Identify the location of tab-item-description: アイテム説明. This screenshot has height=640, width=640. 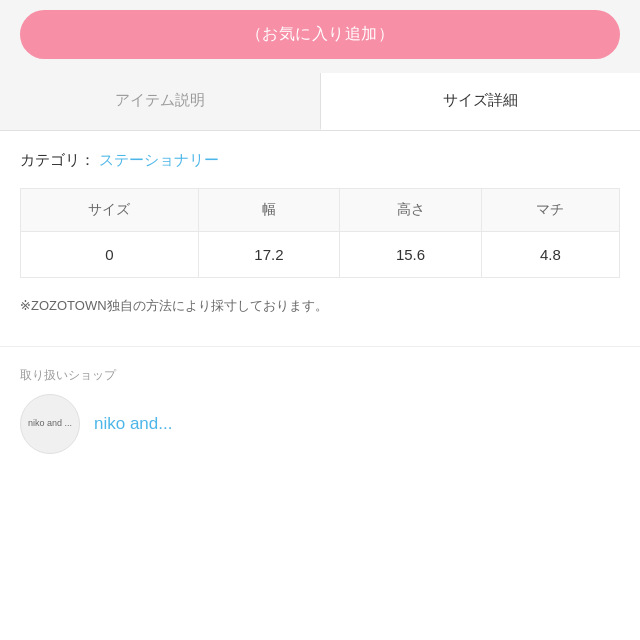
(160, 102).